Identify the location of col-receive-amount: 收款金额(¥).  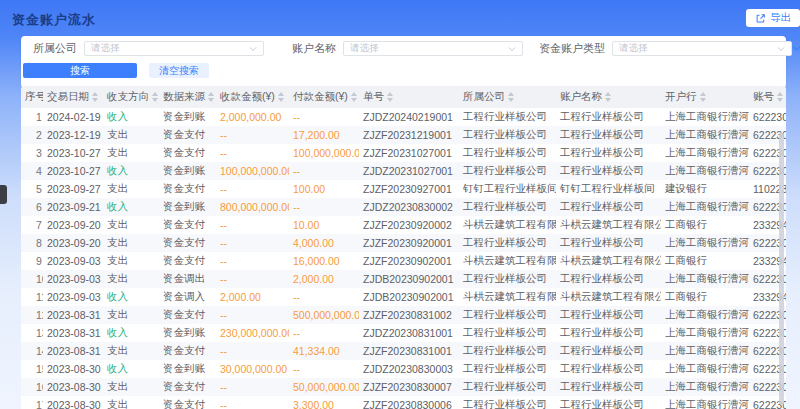
(252, 97).